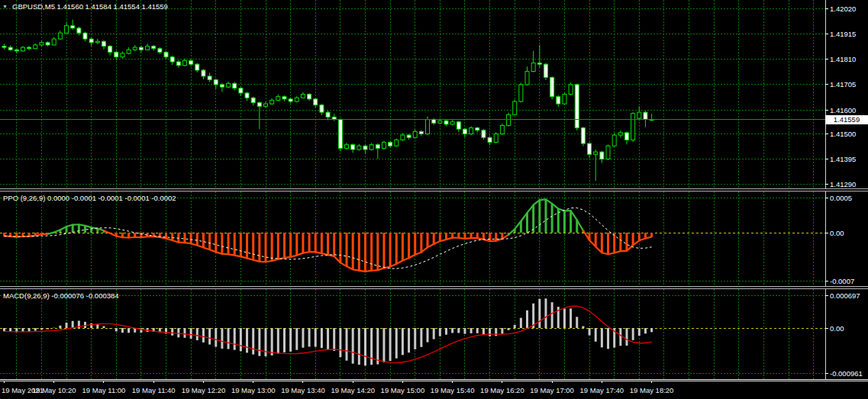 The width and height of the screenshot is (868, 399). Describe the element at coordinates (204, 391) in the screenshot. I see `time-axis-label: 19 May 12:20` at that location.